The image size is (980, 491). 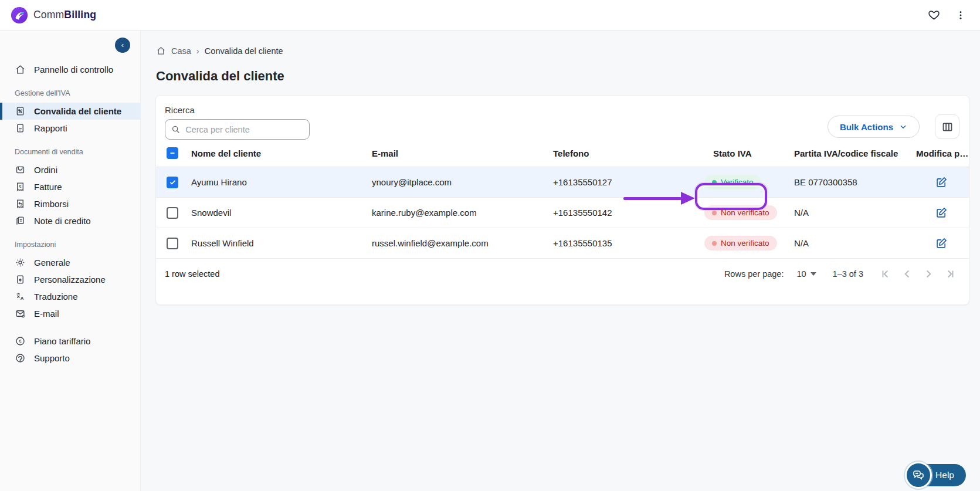 What do you see at coordinates (950, 274) in the screenshot?
I see `last-page-icon` at bounding box center [950, 274].